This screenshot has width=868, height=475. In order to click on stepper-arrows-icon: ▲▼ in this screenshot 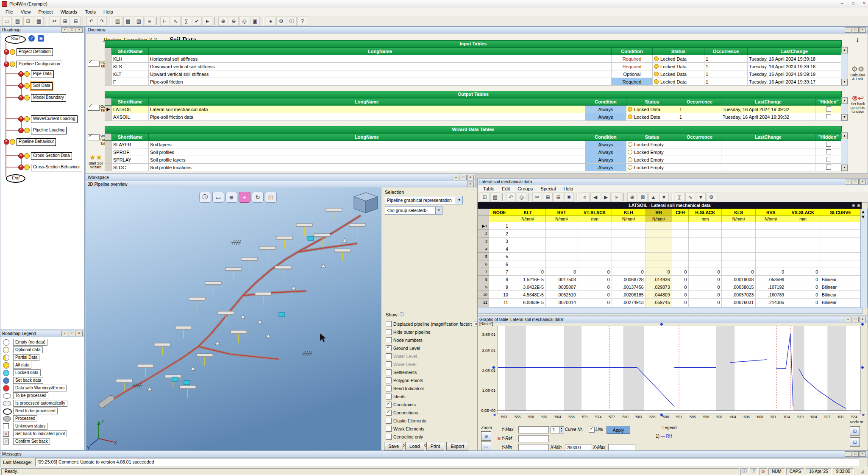, I will do `click(561, 430)`.